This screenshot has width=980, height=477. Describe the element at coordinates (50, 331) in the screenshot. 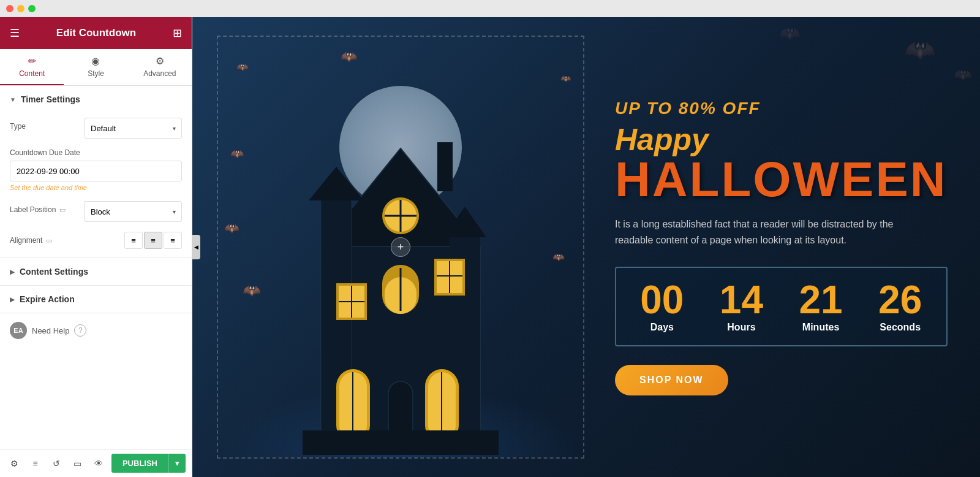

I see `need-help-label: Need Help` at that location.